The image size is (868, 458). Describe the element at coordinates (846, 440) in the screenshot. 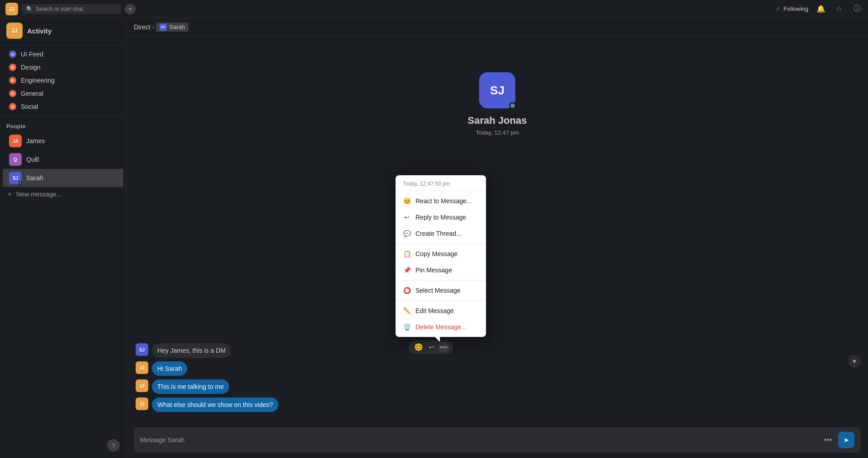

I see `send-button: ➤` at that location.